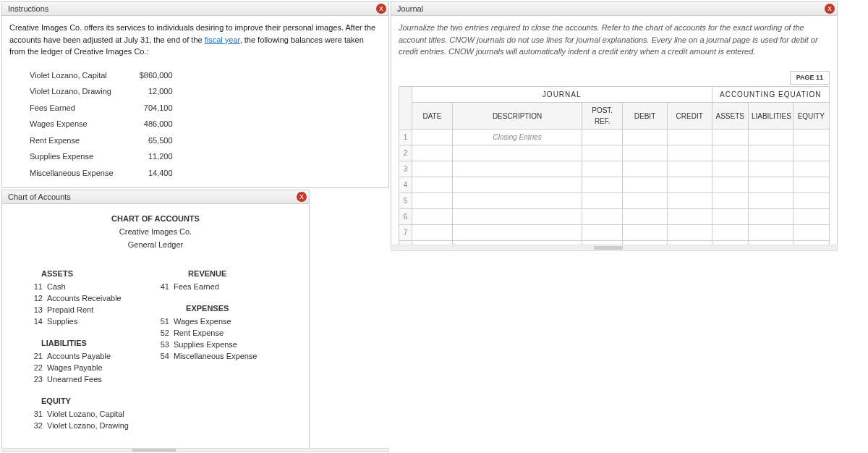 Image resolution: width=868 pixels, height=453 pixels. What do you see at coordinates (80, 426) in the screenshot?
I see `list-item: 32Violet Lozano, Drawing` at bounding box center [80, 426].